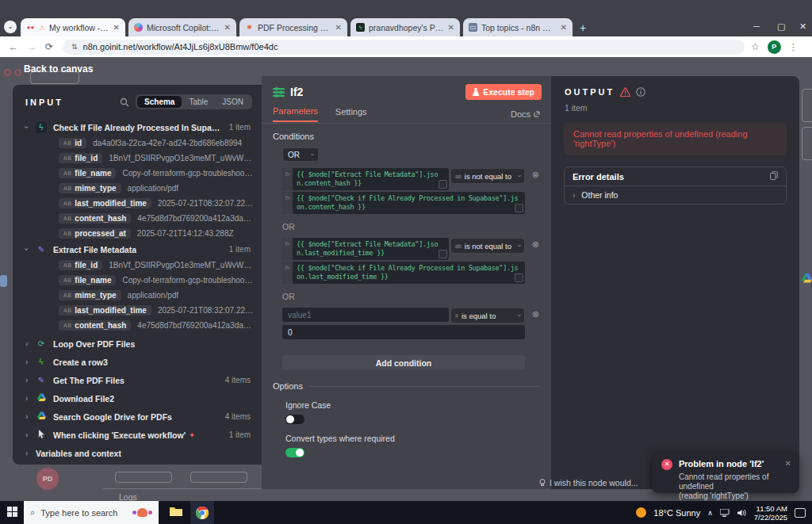 This screenshot has height=524, width=812. Describe the element at coordinates (405, 27) in the screenshot. I see `browser-tab: ϟ pranavdhopey's Project | Goini ✕` at that location.